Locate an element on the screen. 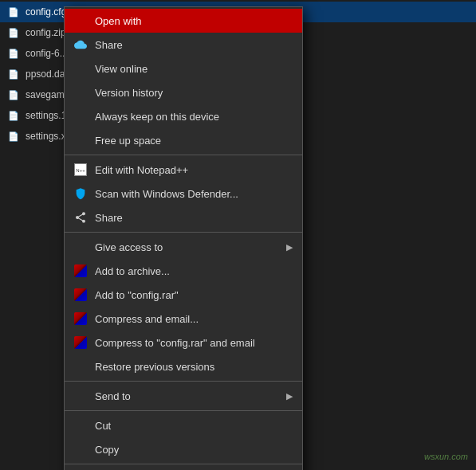 The height and width of the screenshot is (470, 476). menu-item-label-always-keep: Always keep on this device is located at coordinates (194, 116).